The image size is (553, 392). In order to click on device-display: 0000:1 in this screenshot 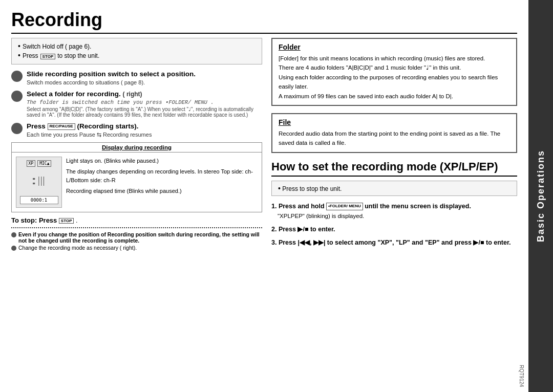, I will do `click(39, 200)`.